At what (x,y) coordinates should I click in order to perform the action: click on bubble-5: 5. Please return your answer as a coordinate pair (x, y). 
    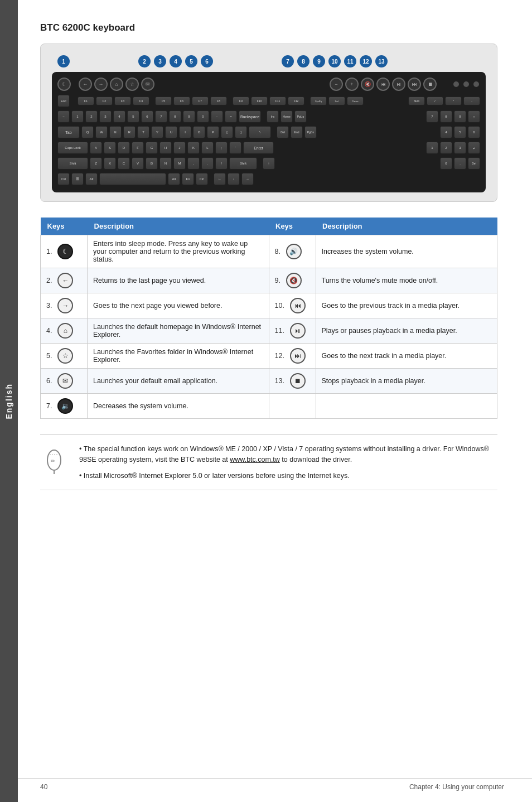
    Looking at the image, I should click on (191, 61).